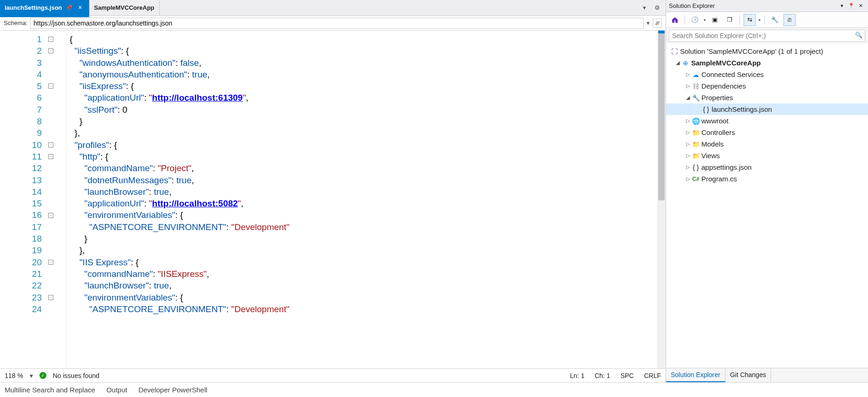 The height and width of the screenshot is (397, 868). What do you see at coordinates (790, 20) in the screenshot?
I see `preview-icon: ⎚` at bounding box center [790, 20].